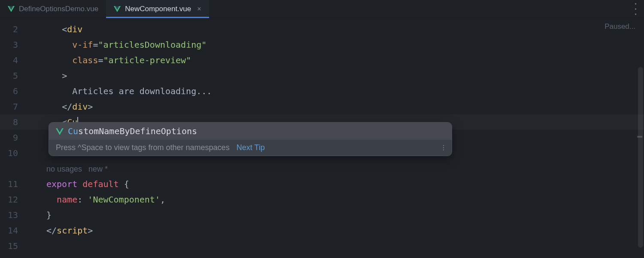 The width and height of the screenshot is (644, 258). Describe the element at coordinates (13, 246) in the screenshot. I see `line-number: 15` at that location.